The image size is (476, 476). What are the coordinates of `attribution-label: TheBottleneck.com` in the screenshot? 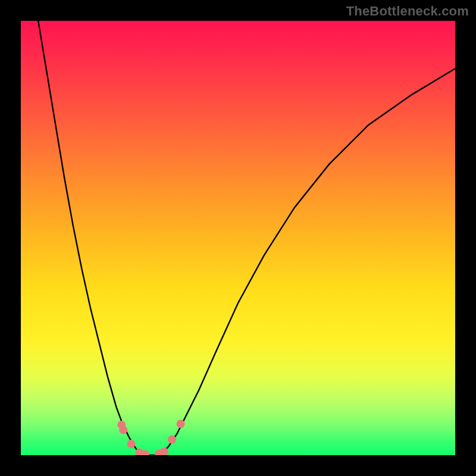 It's located at (408, 11).